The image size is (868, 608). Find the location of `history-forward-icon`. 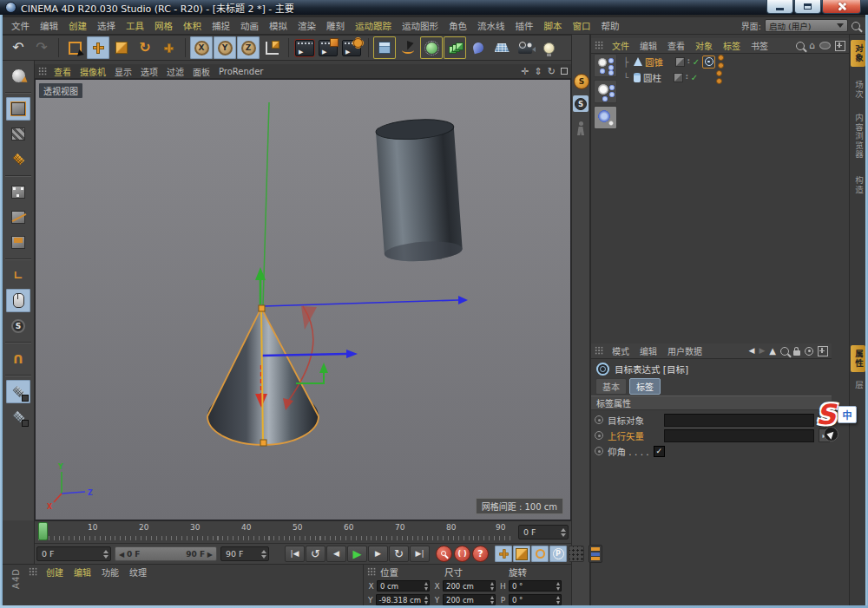

history-forward-icon is located at coordinates (762, 350).